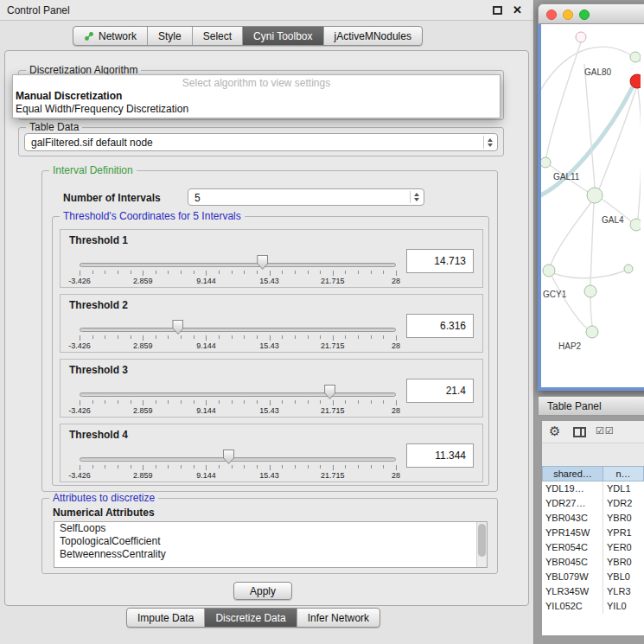 This screenshot has width=644, height=644. What do you see at coordinates (498, 10) in the screenshot?
I see `float-window-icon` at bounding box center [498, 10].